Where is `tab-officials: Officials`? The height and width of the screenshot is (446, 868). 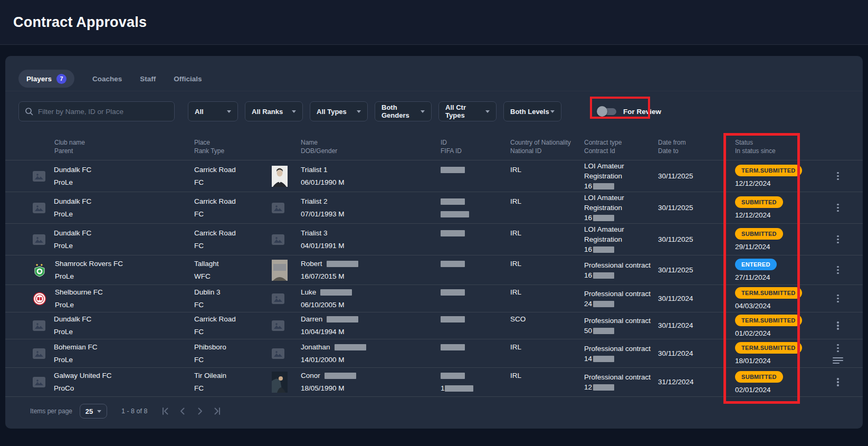 tab-officials: Officials is located at coordinates (188, 79).